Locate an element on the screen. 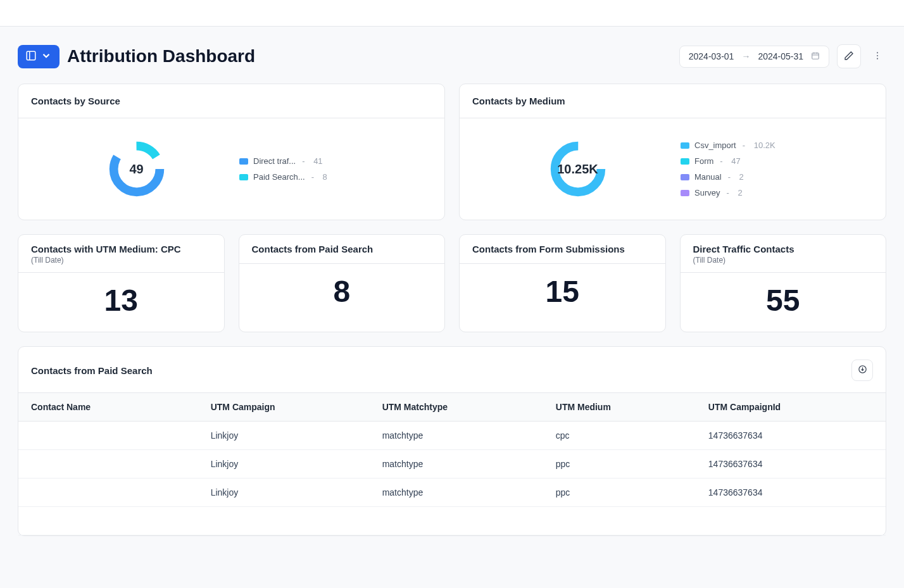 The image size is (904, 588). donut-chart-medium: 10.25K is located at coordinates (578, 169).